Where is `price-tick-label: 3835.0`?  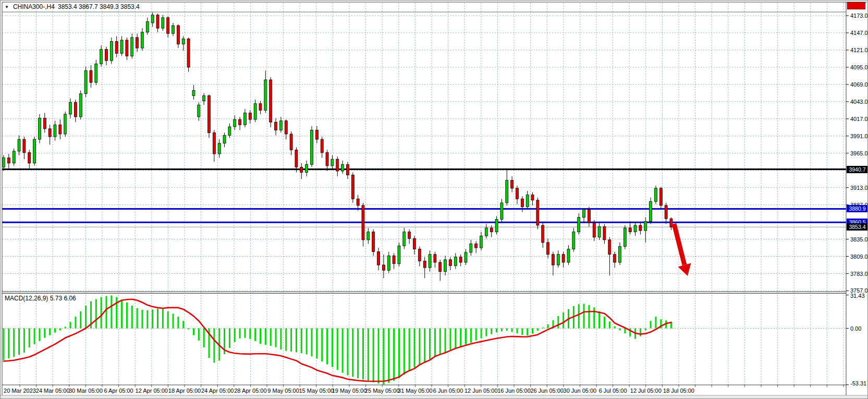 price-tick-label: 3835.0 is located at coordinates (859, 239).